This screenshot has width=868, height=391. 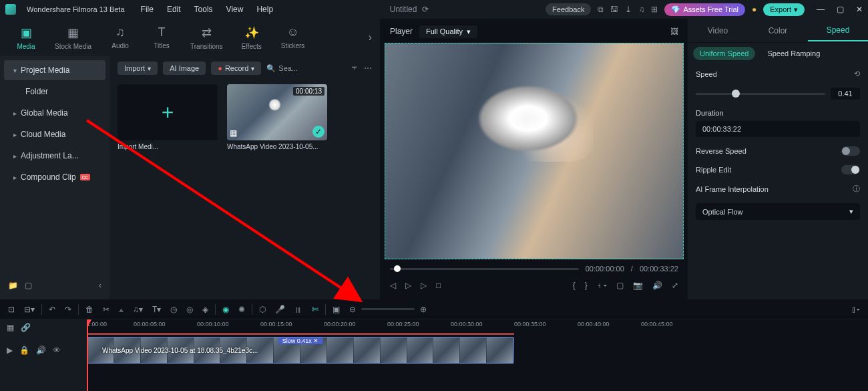 What do you see at coordinates (236, 68) in the screenshot?
I see `record-button: ●Record▾` at bounding box center [236, 68].